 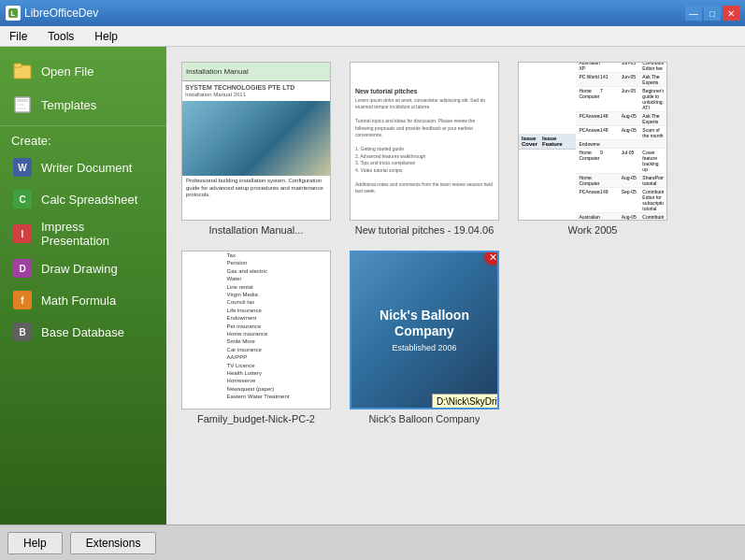 I want to click on doc-thumb-tutorial: New tutorial pitches Lorem ipsum dolor s…, so click(x=424, y=141).